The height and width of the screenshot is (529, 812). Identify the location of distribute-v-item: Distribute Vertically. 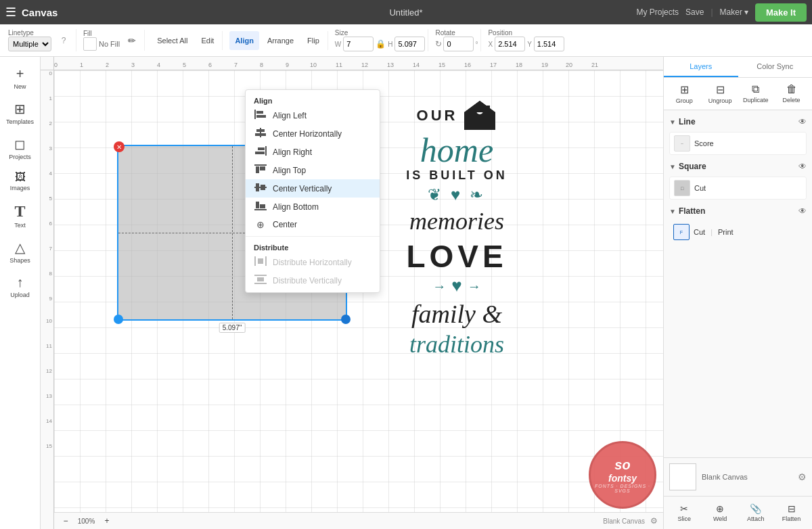
(313, 280).